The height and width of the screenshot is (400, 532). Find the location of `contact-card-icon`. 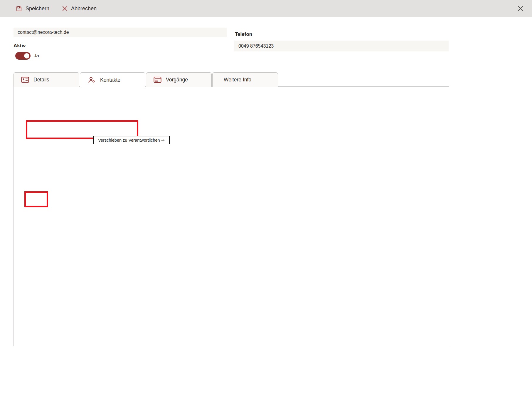

contact-card-icon is located at coordinates (25, 80).